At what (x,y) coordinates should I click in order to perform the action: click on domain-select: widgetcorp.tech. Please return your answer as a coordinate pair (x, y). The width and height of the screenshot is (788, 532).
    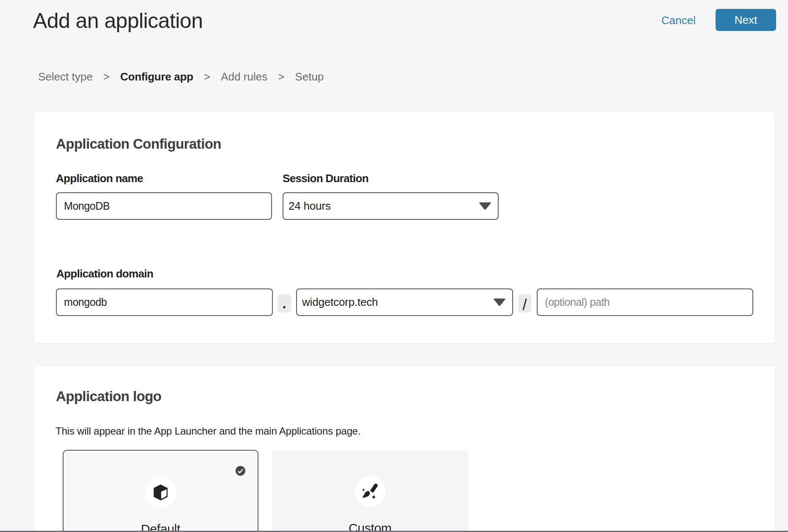
    Looking at the image, I should click on (405, 302).